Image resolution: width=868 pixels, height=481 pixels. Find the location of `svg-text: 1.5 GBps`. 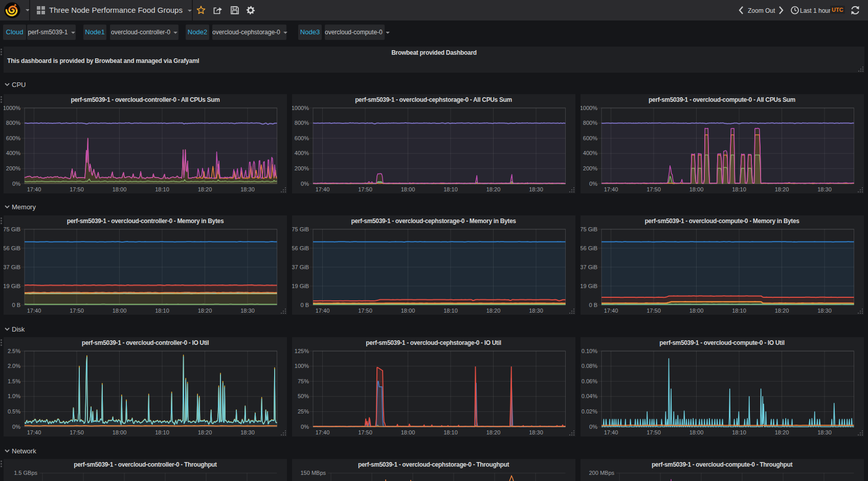

svg-text: 1.5 GBps is located at coordinates (26, 473).